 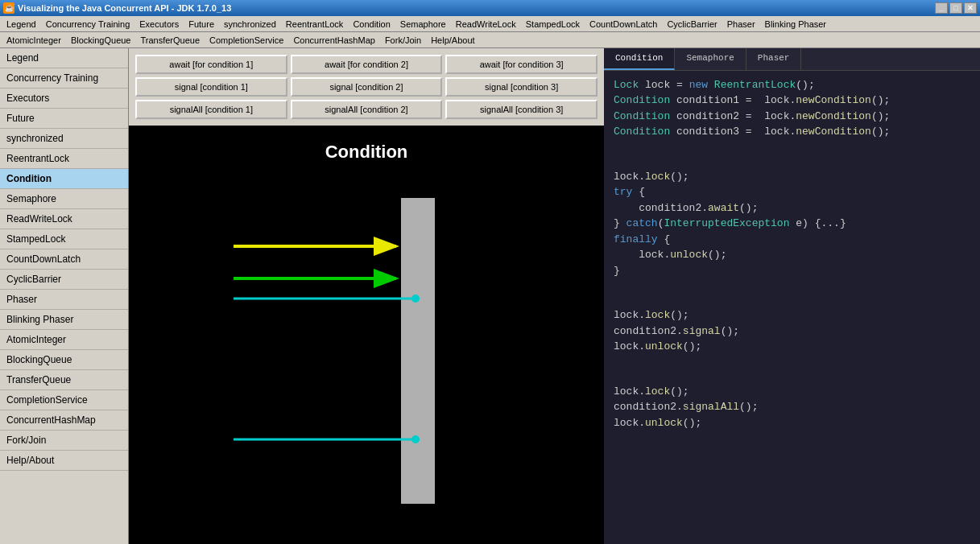 What do you see at coordinates (792, 117) in the screenshot?
I see `code-line-3: Condition condition2 = lock.newCondition…` at bounding box center [792, 117].